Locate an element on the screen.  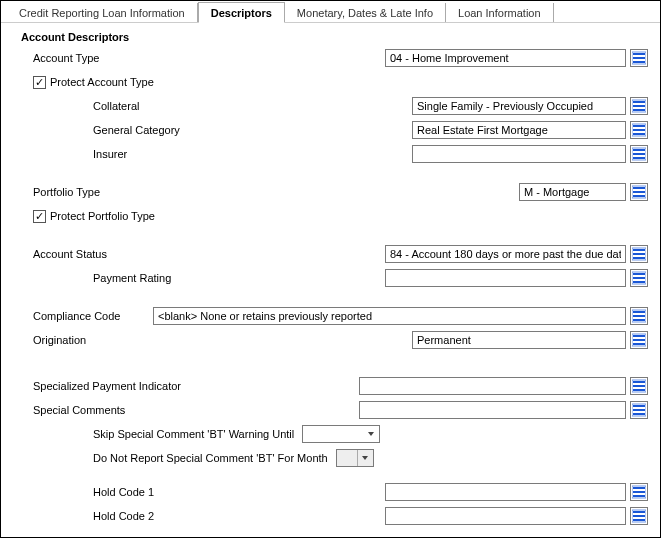
tab-bar: Credit Reporting Loan Information Descri… is located at coordinates (330, 12).